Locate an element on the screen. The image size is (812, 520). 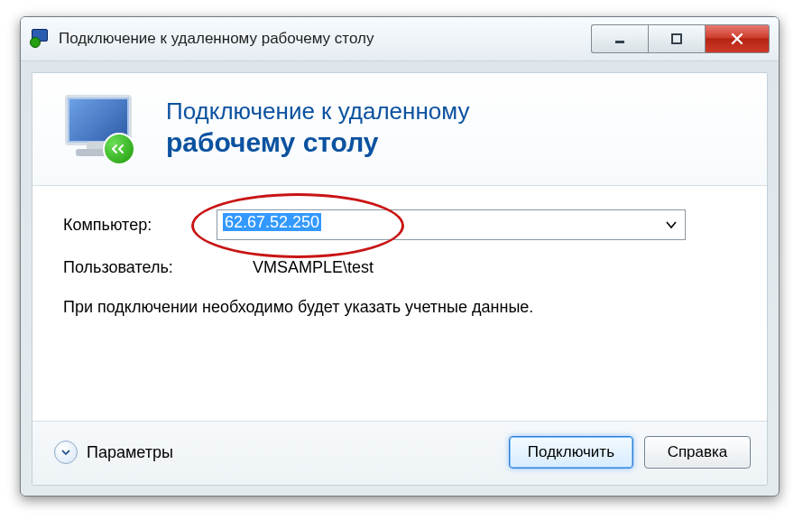
dialog-footer: Параметры Подключить Справка is located at coordinates (400, 453).